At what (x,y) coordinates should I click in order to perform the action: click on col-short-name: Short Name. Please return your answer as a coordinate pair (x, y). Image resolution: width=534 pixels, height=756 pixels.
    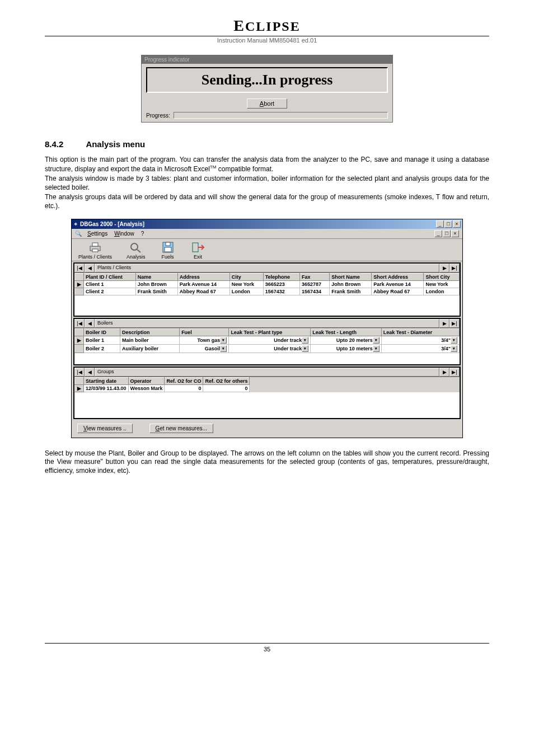
    Looking at the image, I should click on (350, 276).